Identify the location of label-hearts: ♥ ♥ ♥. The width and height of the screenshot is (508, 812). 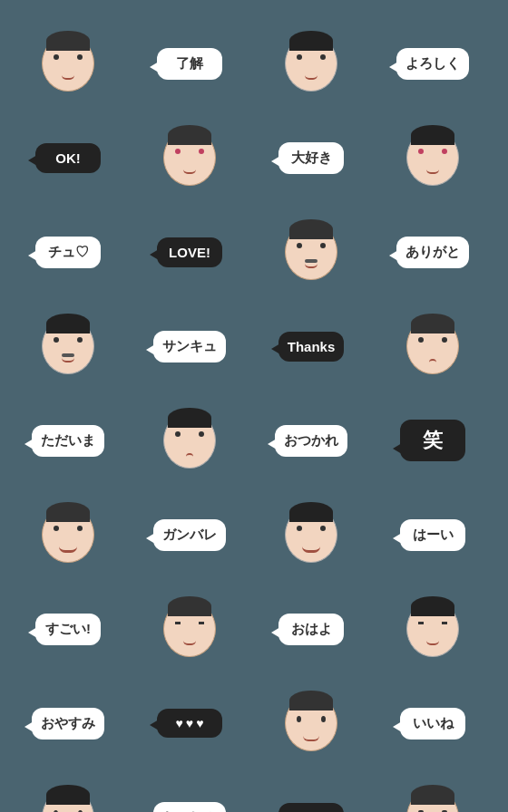
(190, 723).